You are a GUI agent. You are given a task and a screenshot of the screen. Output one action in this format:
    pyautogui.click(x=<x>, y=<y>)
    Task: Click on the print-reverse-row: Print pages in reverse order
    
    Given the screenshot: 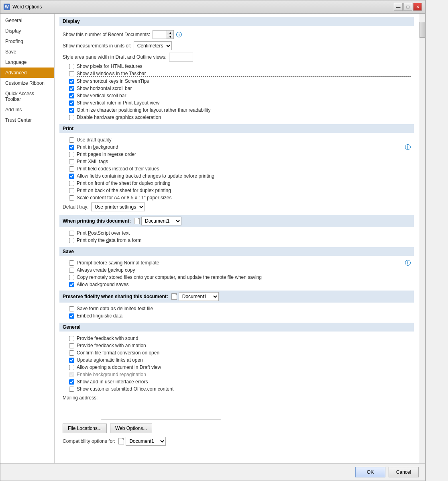 What is the action you would take?
    pyautogui.click(x=237, y=154)
    